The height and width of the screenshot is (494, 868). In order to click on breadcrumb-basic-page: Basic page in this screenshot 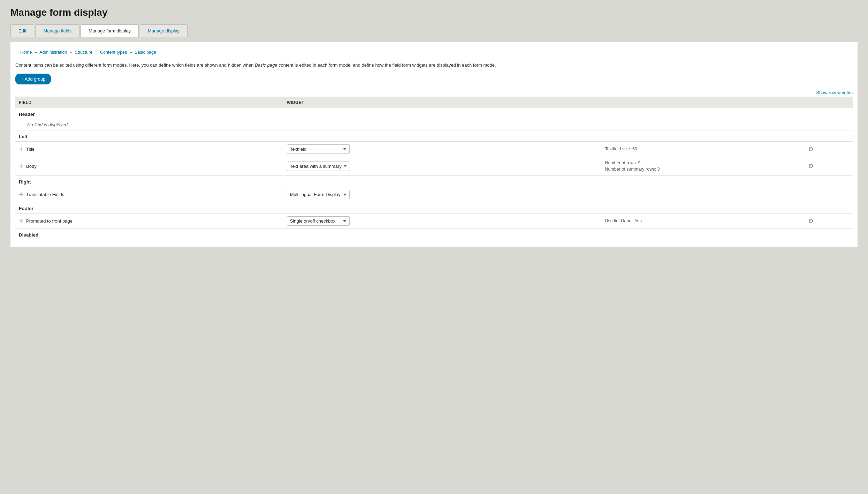, I will do `click(145, 52)`.